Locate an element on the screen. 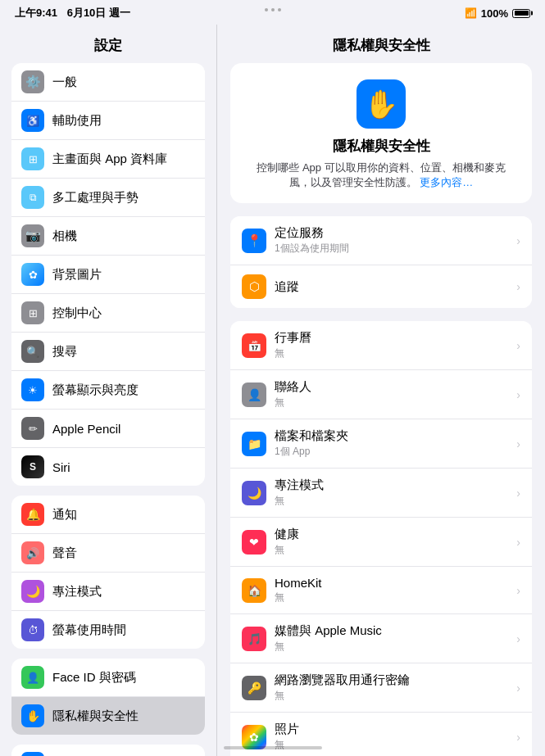 Image resolution: width=545 pixels, height=756 pixels. settings-row-media: 🎵 媒體與 Apple Music 無 › is located at coordinates (381, 639).